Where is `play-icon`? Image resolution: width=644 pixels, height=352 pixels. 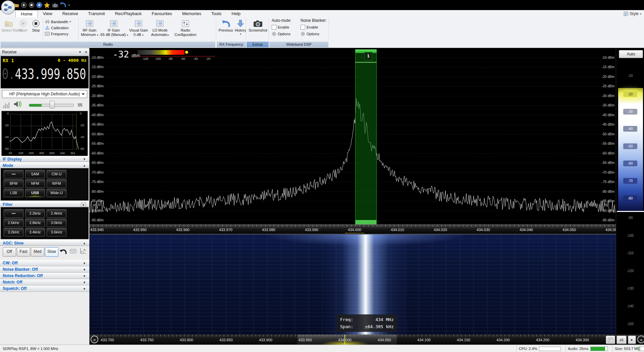
play-icon is located at coordinates (24, 5).